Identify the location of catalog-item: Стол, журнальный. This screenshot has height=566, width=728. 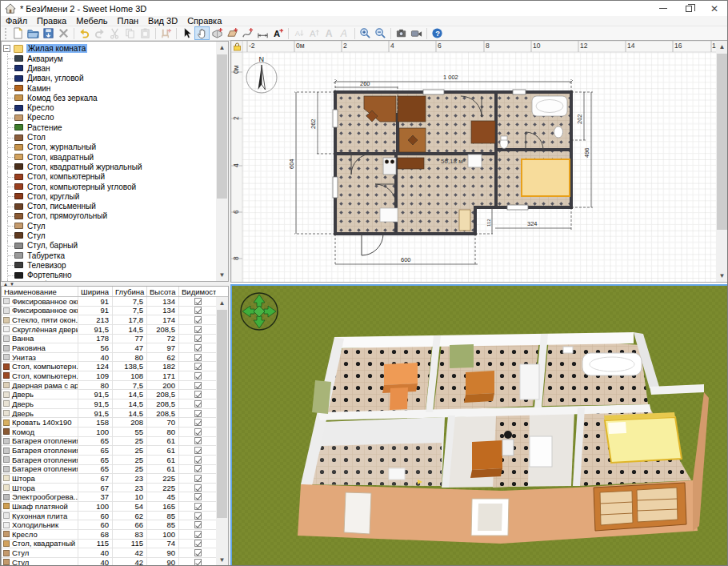
(109, 147).